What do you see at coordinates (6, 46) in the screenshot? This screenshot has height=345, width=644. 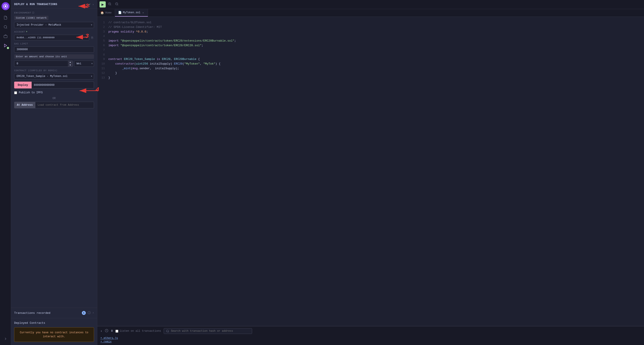 I see `sidebar-icon-deploy` at bounding box center [6, 46].